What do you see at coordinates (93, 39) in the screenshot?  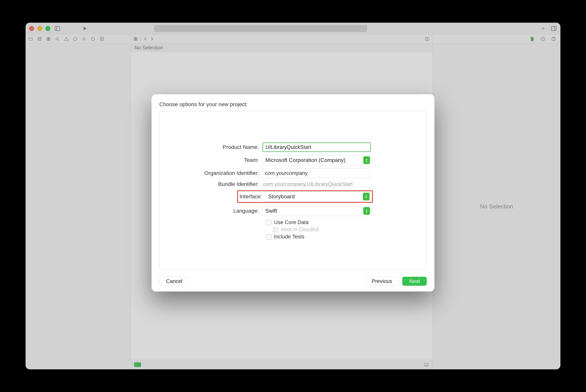 I see `breakpoint-navigator-icon` at bounding box center [93, 39].